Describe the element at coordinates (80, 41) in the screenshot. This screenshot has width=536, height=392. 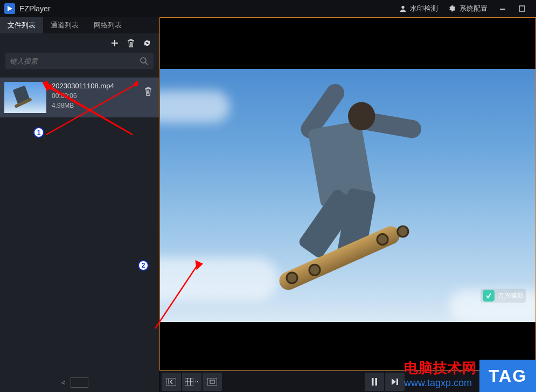
I see `sidebar-toolbar` at that location.